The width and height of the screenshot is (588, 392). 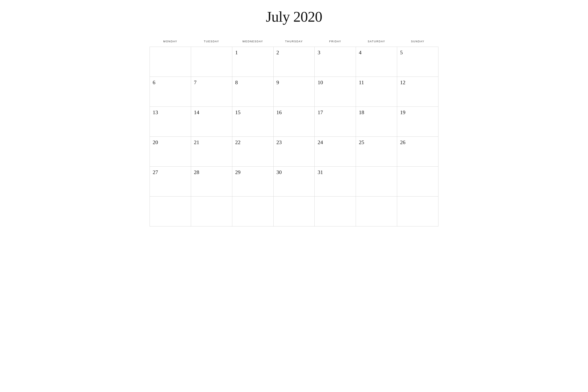 I want to click on calendar-day-29: 29, so click(x=253, y=182).